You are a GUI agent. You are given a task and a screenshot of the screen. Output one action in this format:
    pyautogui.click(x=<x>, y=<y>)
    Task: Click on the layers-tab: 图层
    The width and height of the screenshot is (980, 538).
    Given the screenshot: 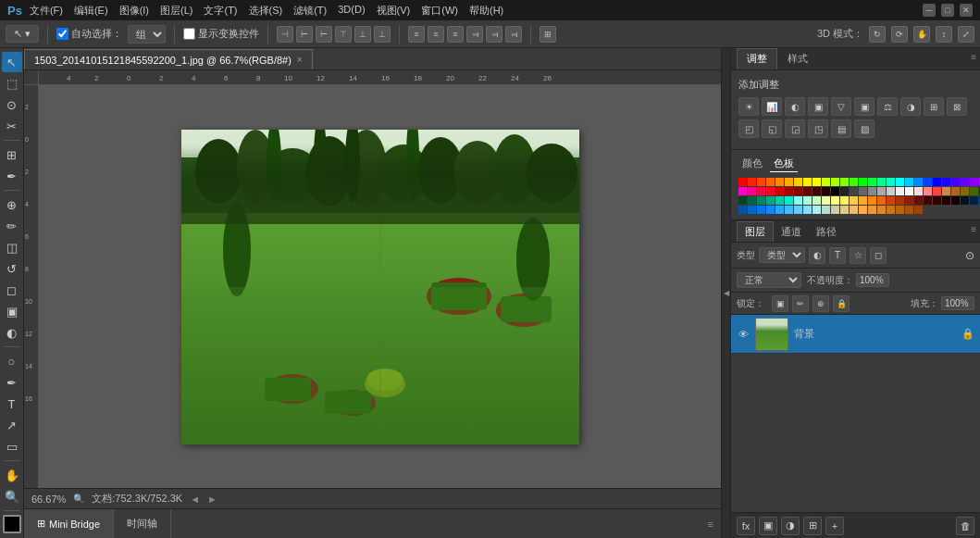 What is the action you would take?
    pyautogui.click(x=755, y=231)
    